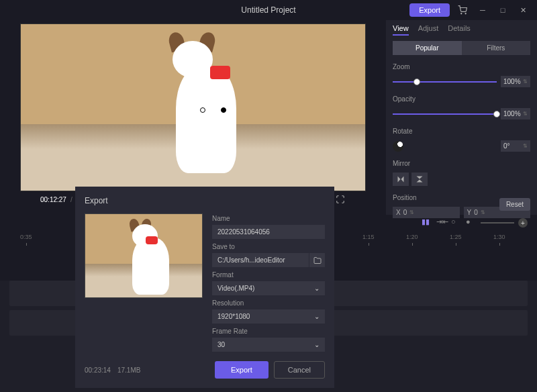 The image size is (537, 392). What do you see at coordinates (317, 260) in the screenshot?
I see `browse-folder-button` at bounding box center [317, 260].